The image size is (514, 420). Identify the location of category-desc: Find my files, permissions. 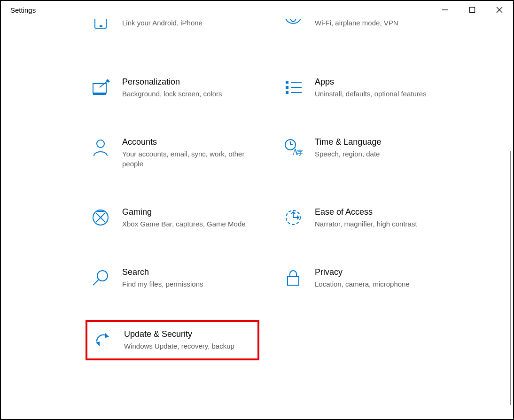
(163, 284).